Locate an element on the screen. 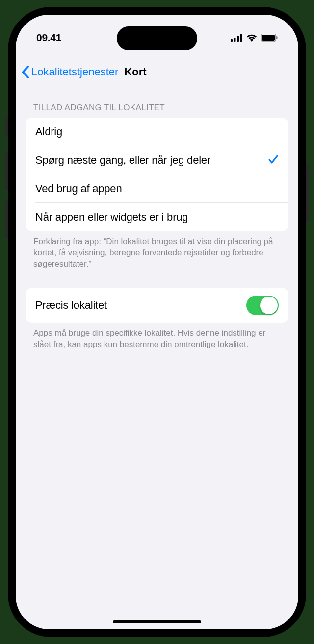 The height and width of the screenshot is (644, 314). toggle-knob is located at coordinates (269, 305).